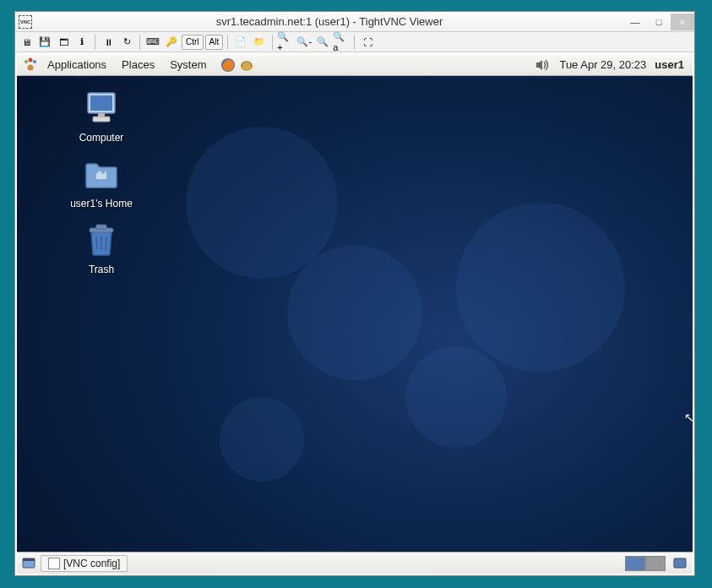 The image size is (712, 588). I want to click on volume-icon, so click(542, 65).